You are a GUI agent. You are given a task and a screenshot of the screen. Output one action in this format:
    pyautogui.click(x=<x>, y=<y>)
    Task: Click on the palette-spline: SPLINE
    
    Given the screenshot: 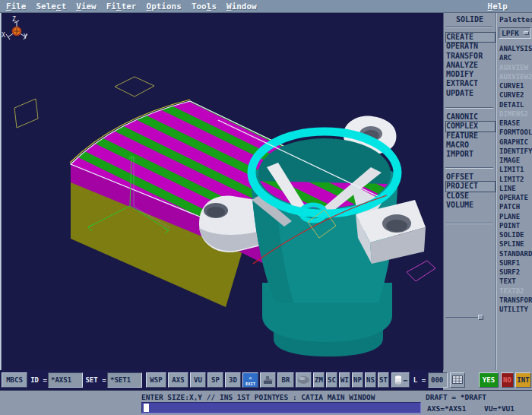 What is the action you would take?
    pyautogui.click(x=515, y=244)
    